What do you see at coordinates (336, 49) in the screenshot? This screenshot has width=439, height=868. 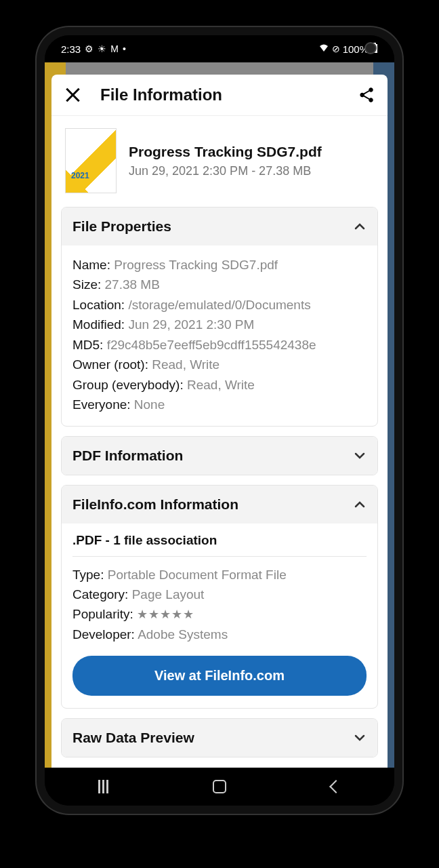 I see `dnd-icon: ⊘` at bounding box center [336, 49].